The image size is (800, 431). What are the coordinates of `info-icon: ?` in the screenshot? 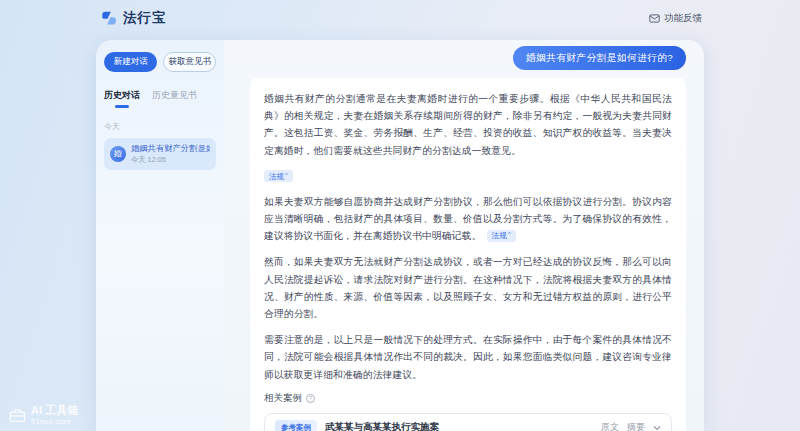 It's located at (310, 398).